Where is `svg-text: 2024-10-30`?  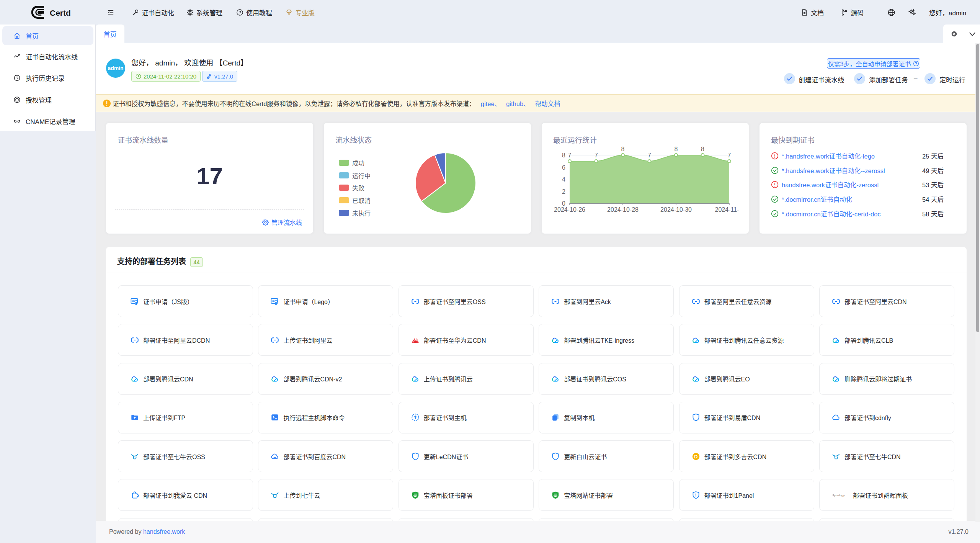 svg-text: 2024-10-30 is located at coordinates (676, 210).